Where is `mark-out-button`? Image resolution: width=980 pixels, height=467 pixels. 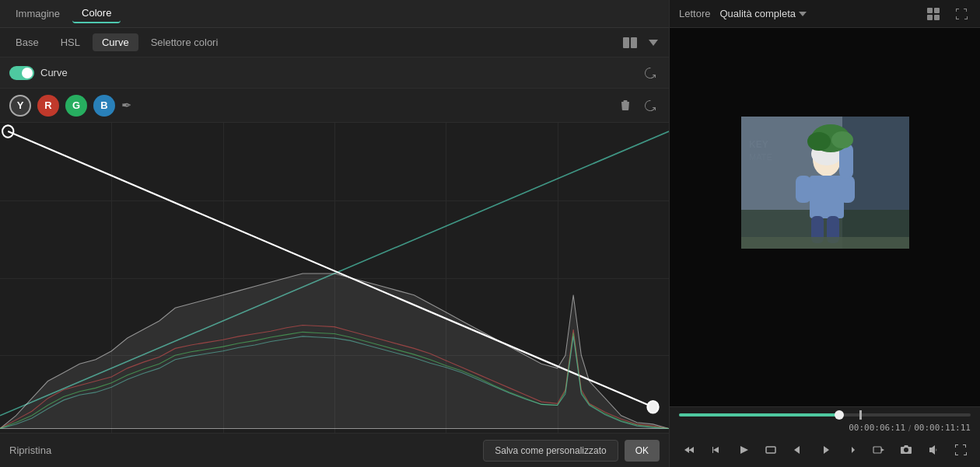 mark-out-button is located at coordinates (824, 450).